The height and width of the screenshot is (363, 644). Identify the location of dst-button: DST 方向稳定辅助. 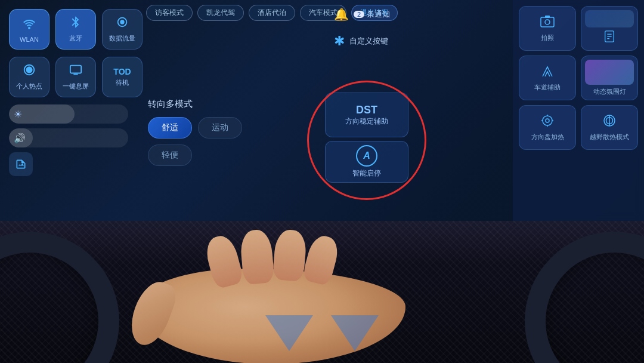
(367, 115).